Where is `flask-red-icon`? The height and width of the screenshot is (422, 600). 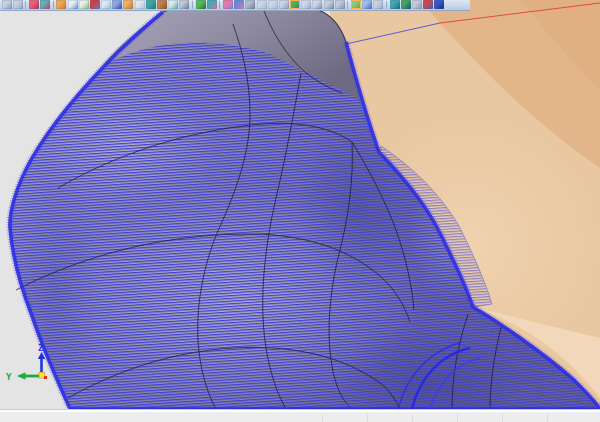
flask-red-icon is located at coordinates (428, 4).